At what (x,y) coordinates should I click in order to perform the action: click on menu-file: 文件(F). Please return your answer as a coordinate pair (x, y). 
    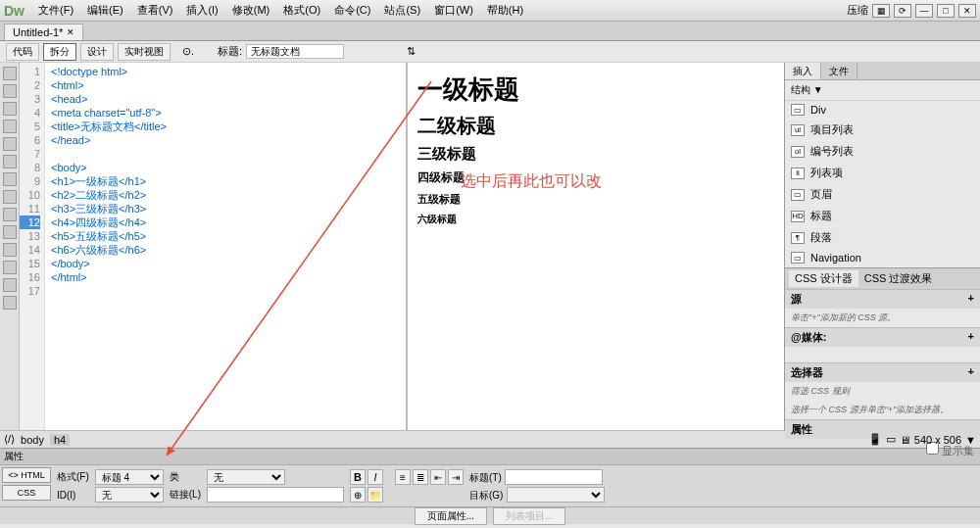
    Looking at the image, I should click on (56, 10).